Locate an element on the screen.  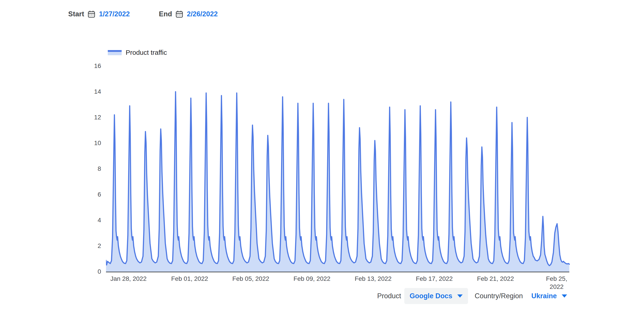
region-select: Ukraine is located at coordinates (549, 296).